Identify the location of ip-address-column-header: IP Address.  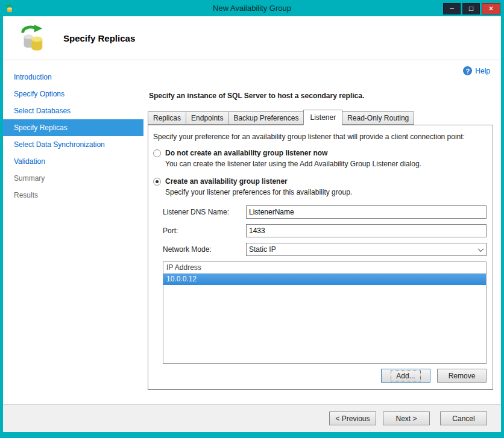
(324, 267).